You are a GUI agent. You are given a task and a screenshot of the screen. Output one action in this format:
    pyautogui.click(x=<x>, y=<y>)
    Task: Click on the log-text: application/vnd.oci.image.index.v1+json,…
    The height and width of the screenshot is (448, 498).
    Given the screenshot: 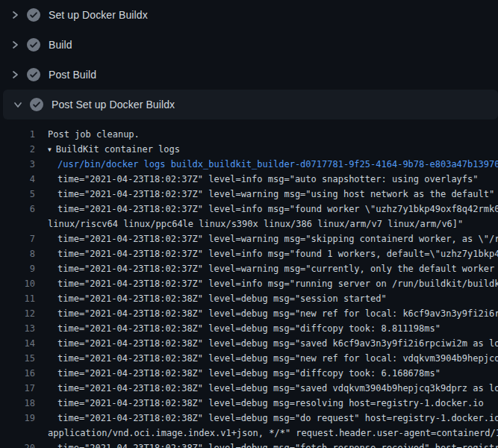 What is the action you would take?
    pyautogui.click(x=273, y=433)
    